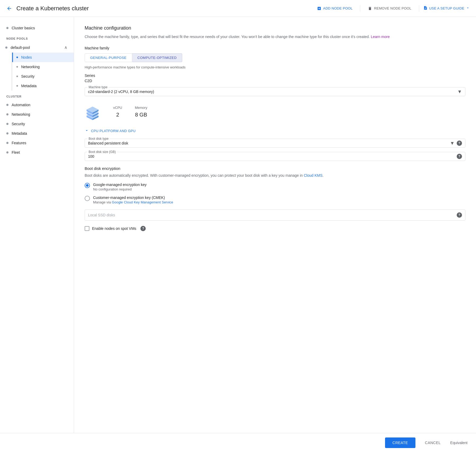  Describe the element at coordinates (114, 229) in the screenshot. I see `enable-spot-label: Enable nodes on spot VMs` at that location.